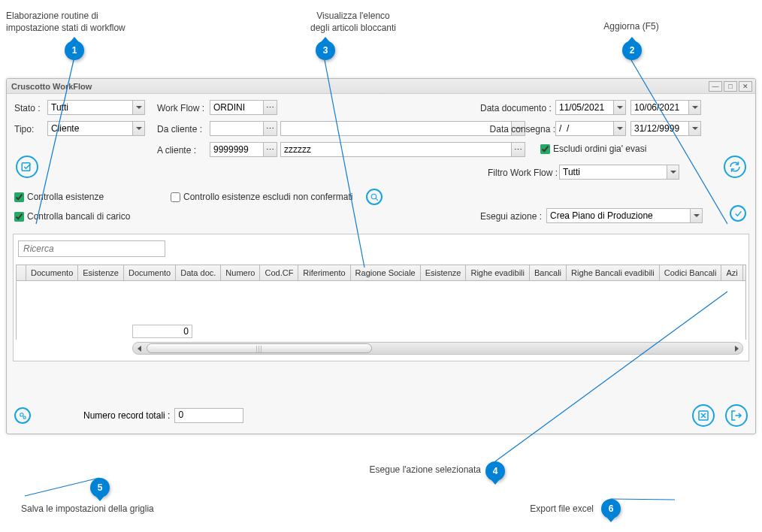 Image resolution: width=762 pixels, height=532 pixels. Describe the element at coordinates (694, 107) in the screenshot. I see `datadoc-to-dropdown` at that location.